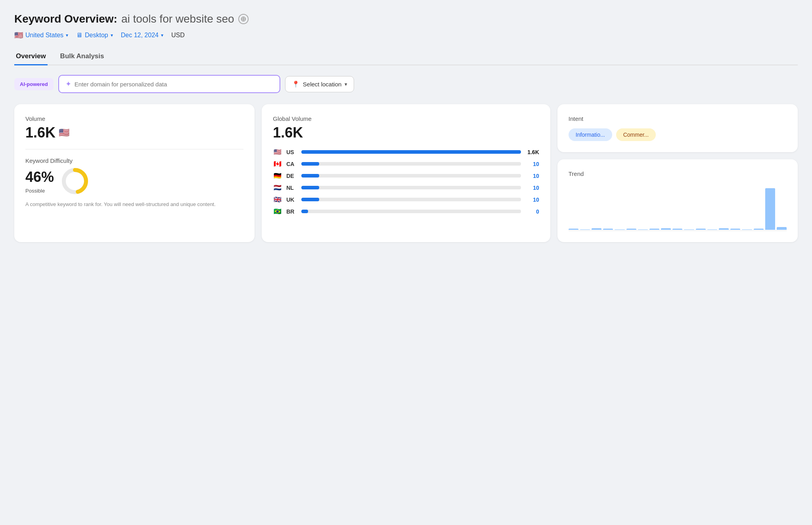 Image resolution: width=812 pixels, height=525 pixels. What do you see at coordinates (169, 84) in the screenshot?
I see `domain-input-wrapper: ✦` at bounding box center [169, 84].